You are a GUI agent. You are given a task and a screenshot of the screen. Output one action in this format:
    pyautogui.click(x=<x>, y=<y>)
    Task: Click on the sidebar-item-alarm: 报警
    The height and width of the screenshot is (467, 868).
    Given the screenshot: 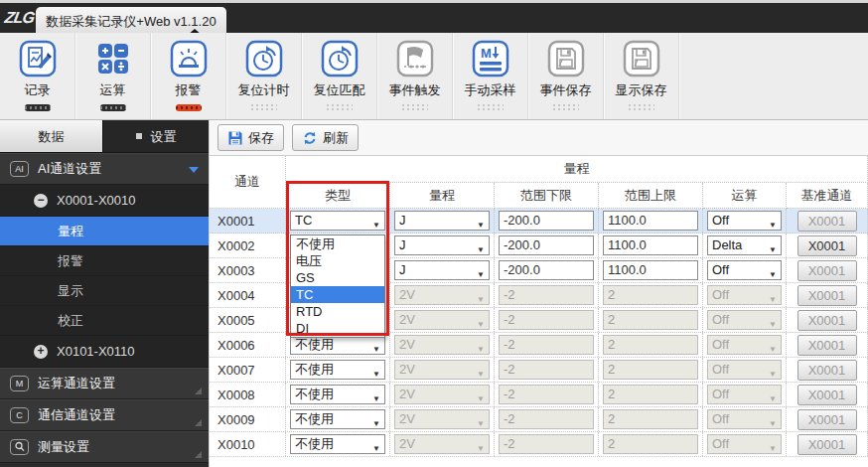 What is the action you would take?
    pyautogui.click(x=104, y=261)
    